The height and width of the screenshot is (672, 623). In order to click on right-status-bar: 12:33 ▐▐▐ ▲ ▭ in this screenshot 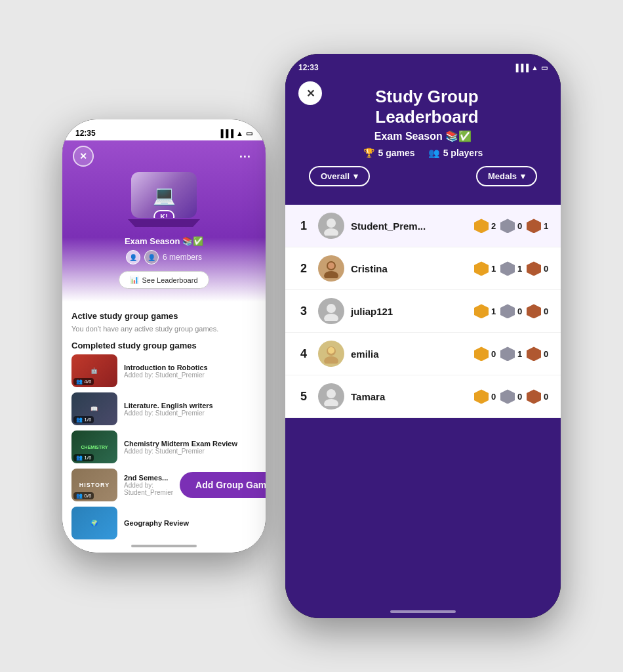, I will do `click(423, 64)`.